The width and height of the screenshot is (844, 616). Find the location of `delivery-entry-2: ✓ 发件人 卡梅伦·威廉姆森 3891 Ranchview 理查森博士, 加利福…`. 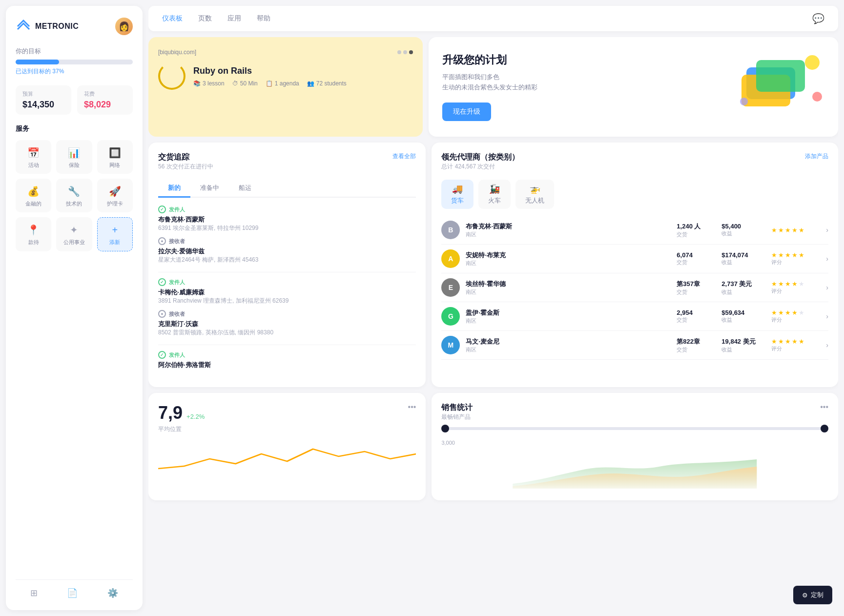

delivery-entry-2: ✓ 发件人 卡梅伦·威廉姆森 3891 Ranchview 理查森博士, 加利福… is located at coordinates (287, 308).